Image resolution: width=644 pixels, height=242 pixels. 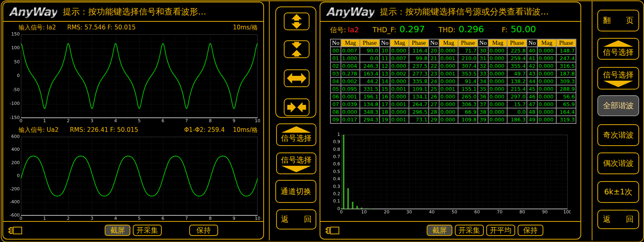 What do you see at coordinates (618, 44) in the screenshot?
I see `triangle-up-icon` at bounding box center [618, 44].